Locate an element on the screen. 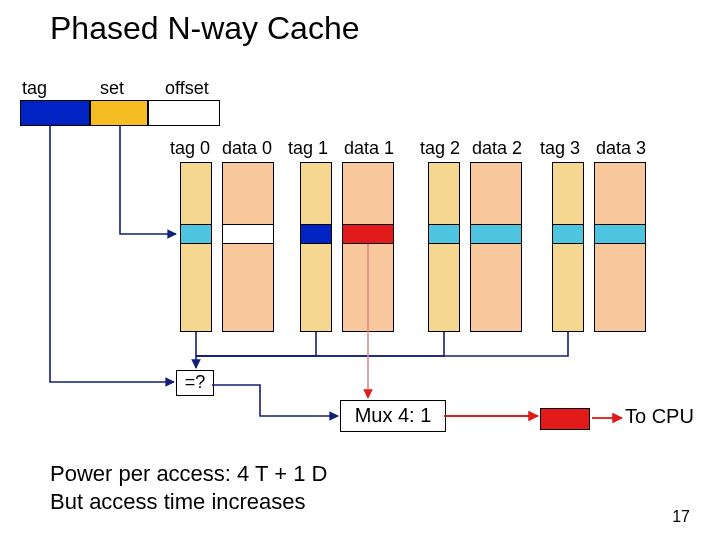  sel-hit-tag1 is located at coordinates (316, 234).